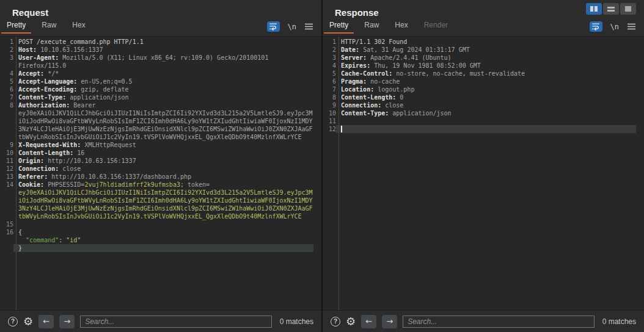  What do you see at coordinates (164, 137) in the screenshot?
I see `code-text: tbWVyLnRobSIsInJvbGUiOiJ1c2VyIn19.tVSPlV…` at bounding box center [164, 137].